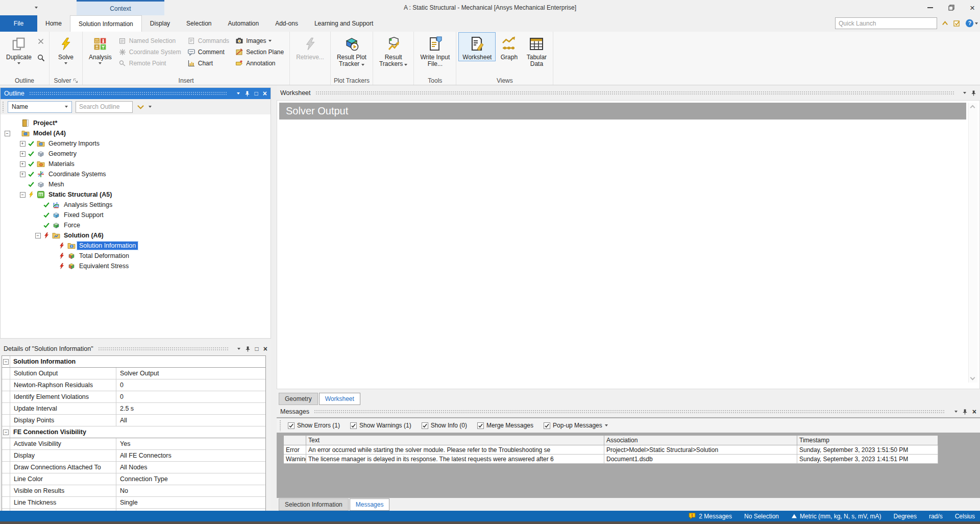  What do you see at coordinates (611, 459) in the screenshot?
I see `message-row-warning: WarningThe license manager is delayed in…` at bounding box center [611, 459].